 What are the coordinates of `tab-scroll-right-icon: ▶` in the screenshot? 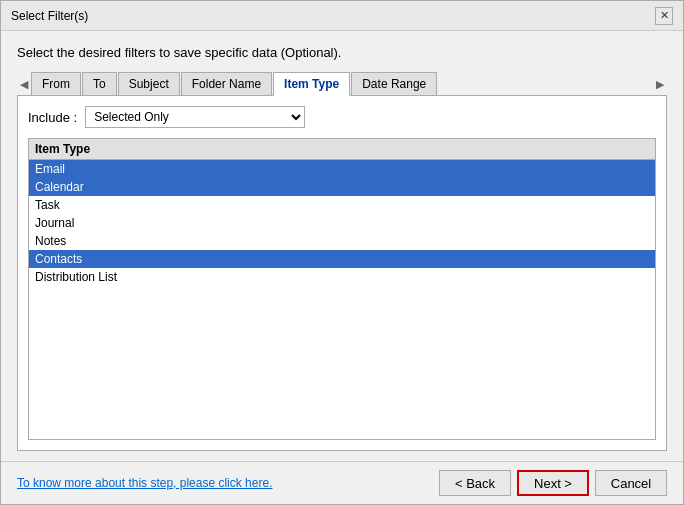 It's located at (660, 84).